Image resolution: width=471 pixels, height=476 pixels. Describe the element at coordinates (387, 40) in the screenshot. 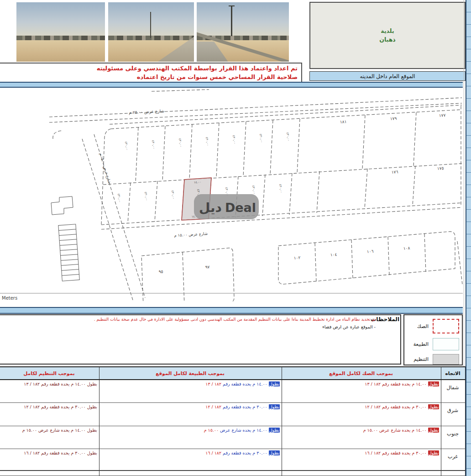

I see `municipality-line-2: ذهبان` at that location.